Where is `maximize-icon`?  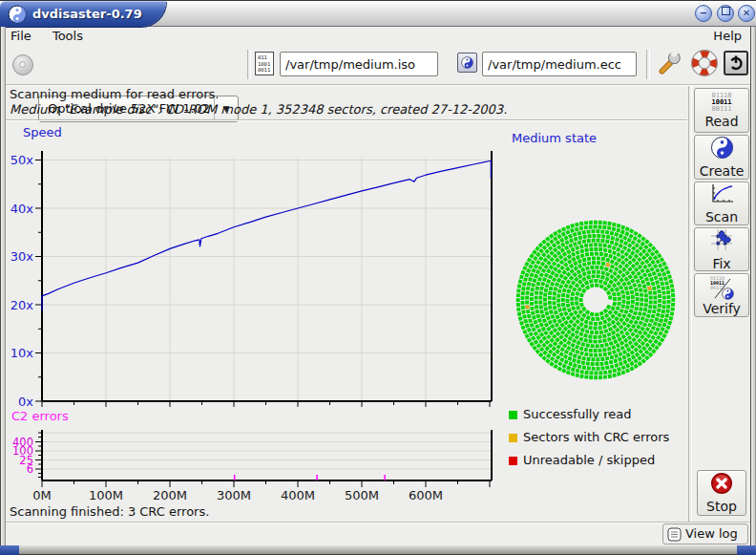
maximize-icon is located at coordinates (725, 11).